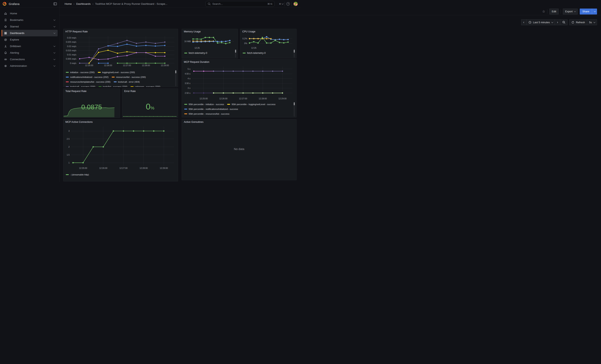 The image size is (601, 364). I want to click on legend-label: 95th percentile - initialize - success, so click(206, 104).